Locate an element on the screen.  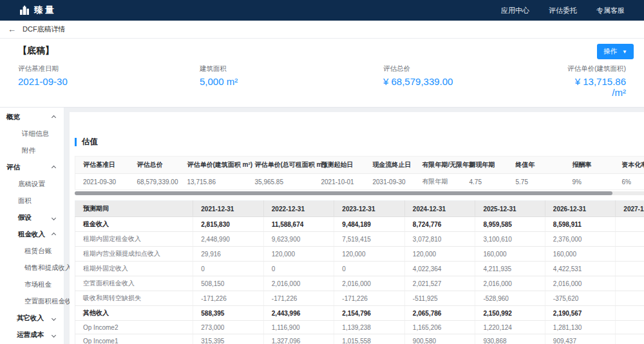
forecast-cell: 29,916 is located at coordinates (229, 254).